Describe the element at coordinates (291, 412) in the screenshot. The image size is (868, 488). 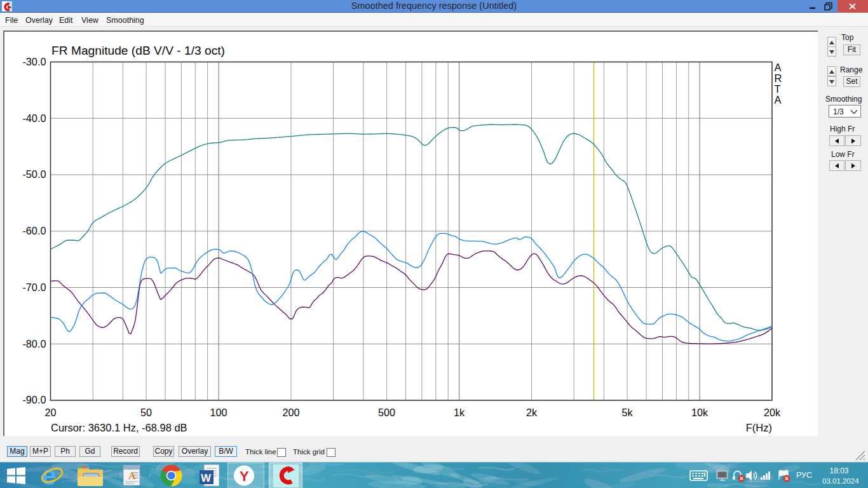
I see `svg-text: 200` at that location.